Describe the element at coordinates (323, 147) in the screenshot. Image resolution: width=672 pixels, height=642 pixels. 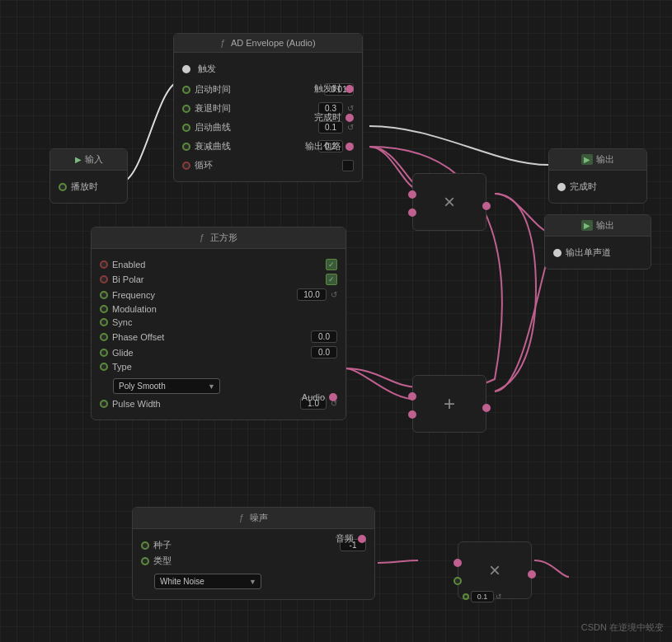
I see `envelope-out-label: 输出包络` at that location.